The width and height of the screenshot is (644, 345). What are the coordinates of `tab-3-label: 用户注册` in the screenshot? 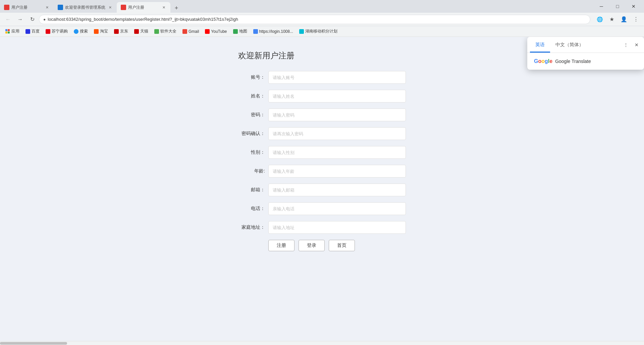 It's located at (144, 7).